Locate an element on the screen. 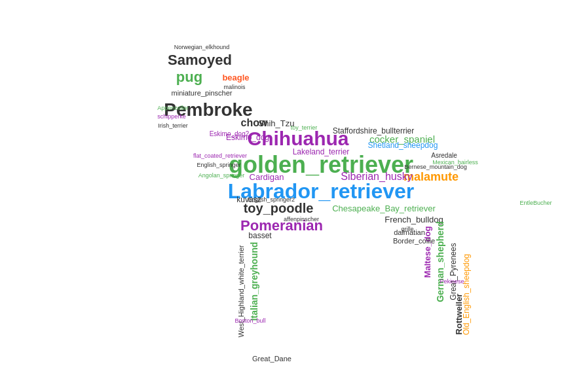  word-malinois: malinois is located at coordinates (235, 88).